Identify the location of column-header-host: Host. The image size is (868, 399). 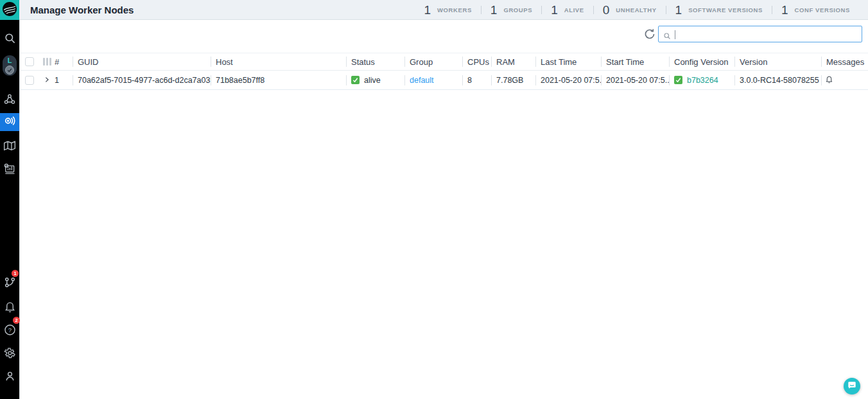
(279, 62).